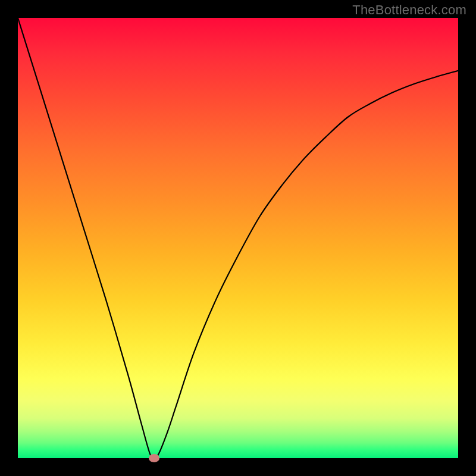  Describe the element at coordinates (409, 10) in the screenshot. I see `watermark-text: TheBottleneck.com` at that location.